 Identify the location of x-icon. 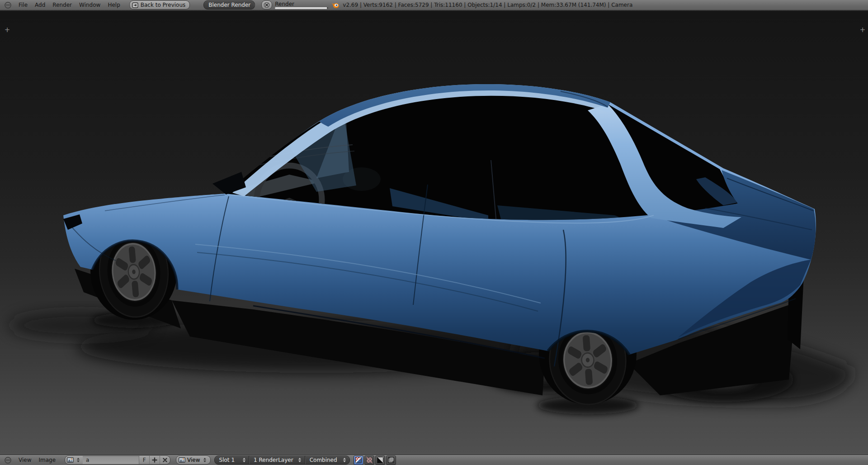
(165, 460).